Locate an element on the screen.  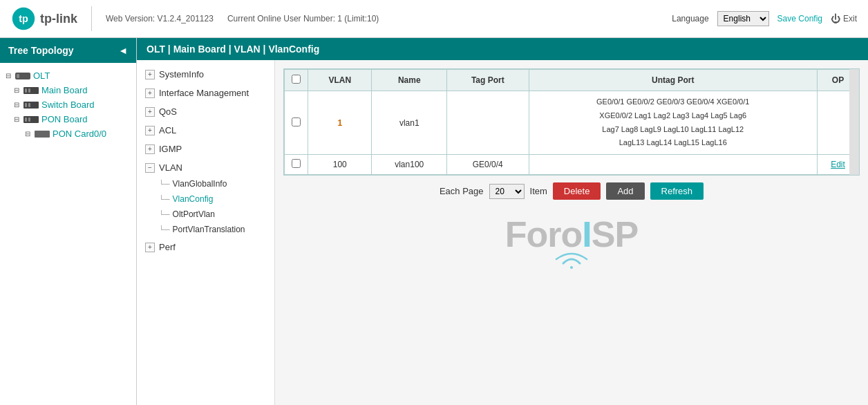
row2-tag-port: GE0/0/4 is located at coordinates (488, 164).